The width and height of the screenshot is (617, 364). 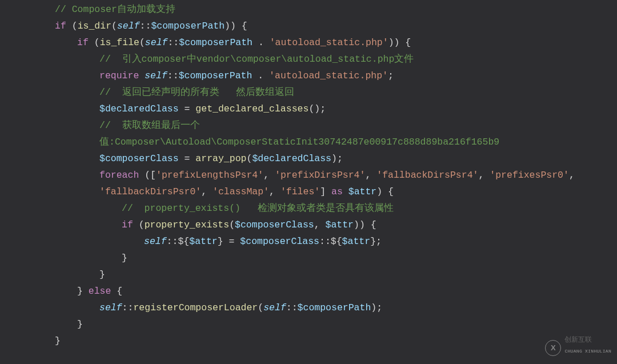 What do you see at coordinates (308, 192) in the screenshot?
I see `code-line: 'fallbackDirsPsr0', 'classMap', 'files']…` at bounding box center [308, 192].